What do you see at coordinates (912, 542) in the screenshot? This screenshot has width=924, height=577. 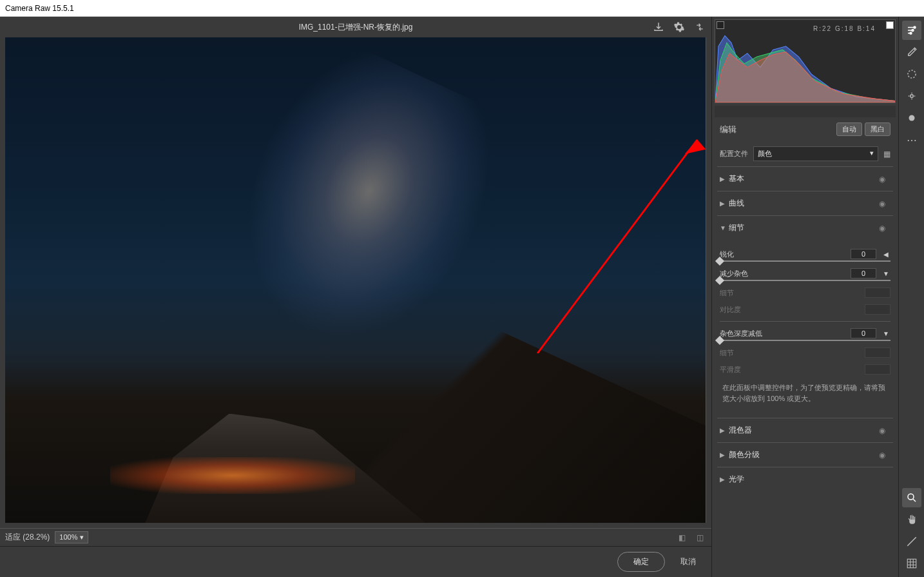 I see `sampler-icon` at bounding box center [912, 542].